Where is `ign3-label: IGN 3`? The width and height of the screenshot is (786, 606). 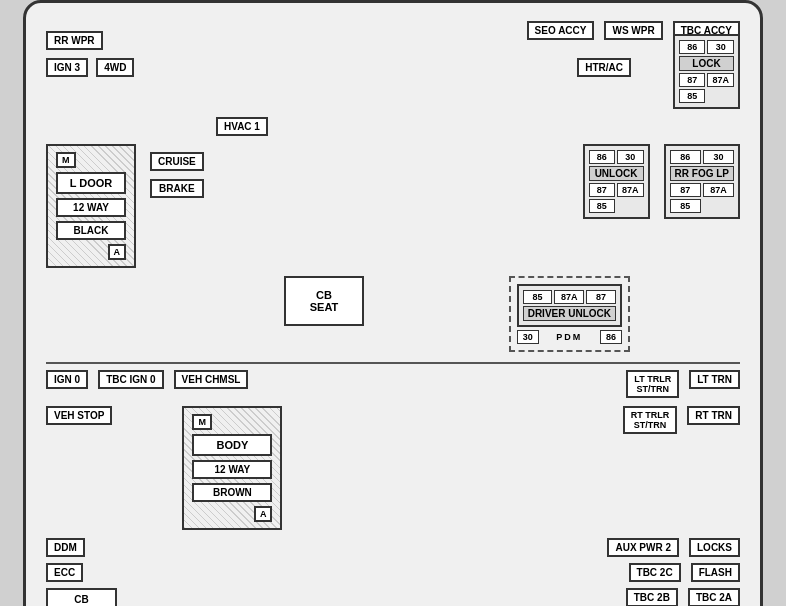 ign3-label: IGN 3 is located at coordinates (67, 68).